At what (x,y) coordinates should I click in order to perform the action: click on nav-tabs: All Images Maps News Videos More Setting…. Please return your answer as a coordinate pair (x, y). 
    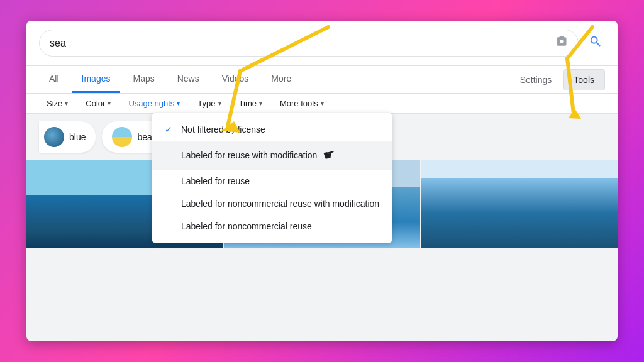
    Looking at the image, I should click on (322, 80).